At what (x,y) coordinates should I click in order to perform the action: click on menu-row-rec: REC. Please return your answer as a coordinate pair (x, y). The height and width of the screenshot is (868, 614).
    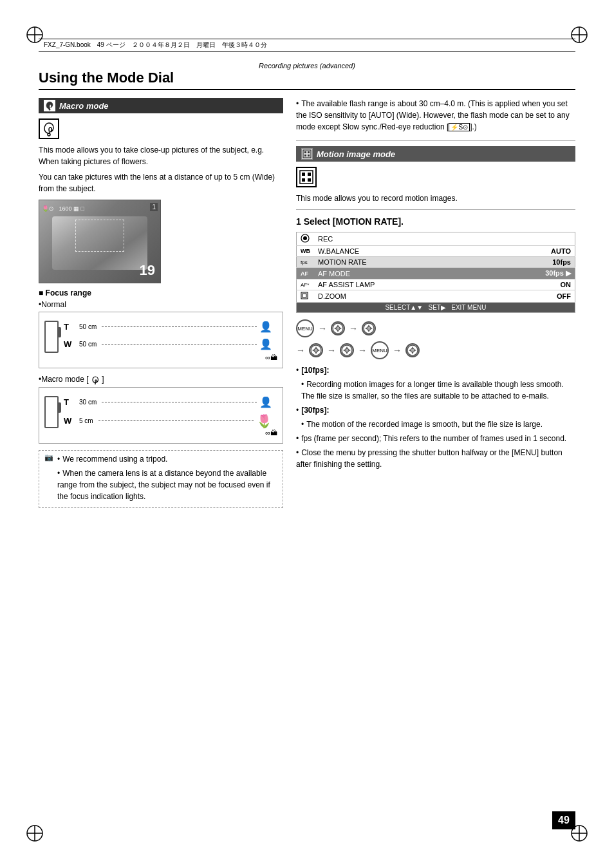
    Looking at the image, I should click on (436, 240).